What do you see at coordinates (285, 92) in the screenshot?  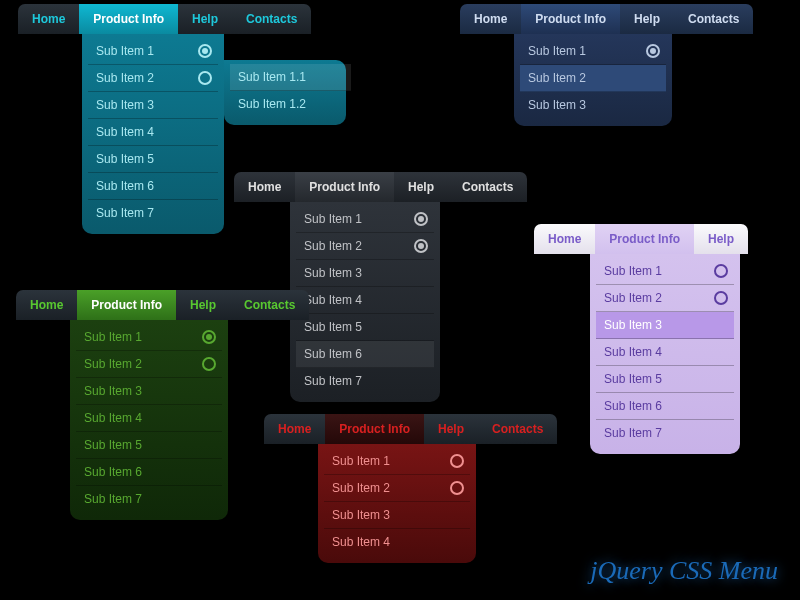 I see `flyout: Sub Item 1.1 Sub Item 1.2` at bounding box center [285, 92].